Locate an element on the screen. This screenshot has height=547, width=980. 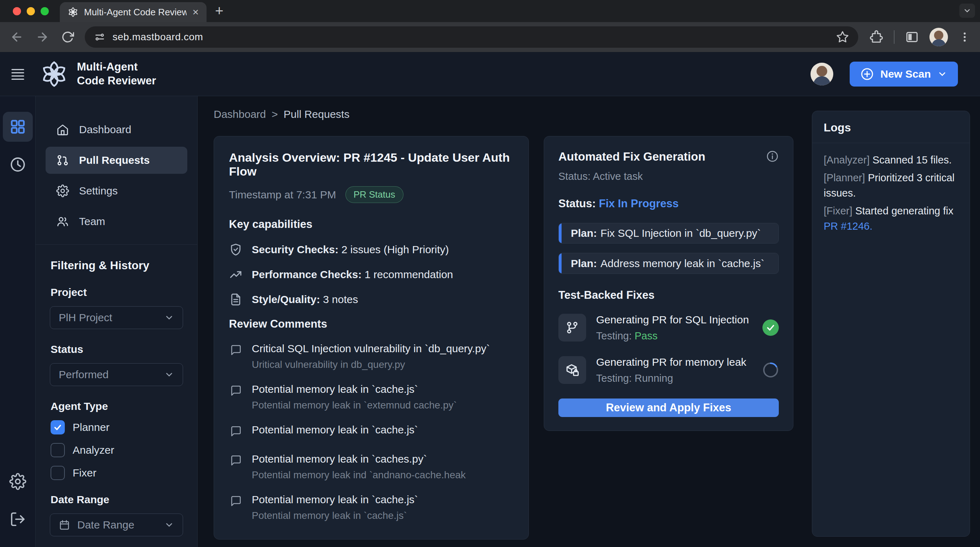
comment-title: Potential memory leak in `cache.js` is located at coordinates (335, 500).